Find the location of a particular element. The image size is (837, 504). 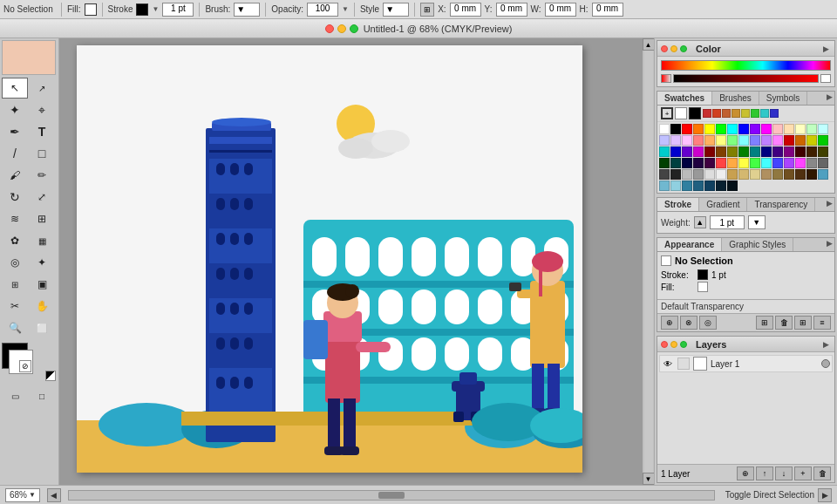

mesh-btn: ⊞ is located at coordinates (15, 284).